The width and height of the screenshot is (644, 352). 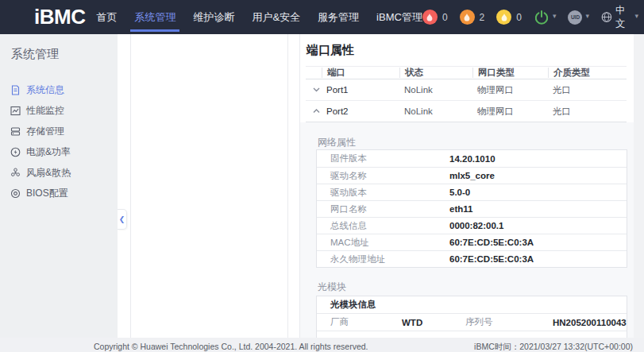 What do you see at coordinates (472, 192) in the screenshot?
I see `table-row: 驱动版本 5.0-0` at bounding box center [472, 192].